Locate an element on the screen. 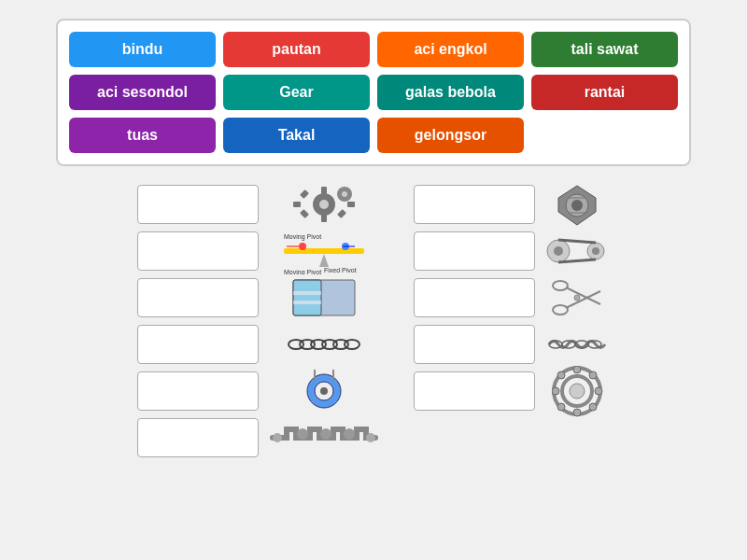  image-chuck is located at coordinates (577, 204).